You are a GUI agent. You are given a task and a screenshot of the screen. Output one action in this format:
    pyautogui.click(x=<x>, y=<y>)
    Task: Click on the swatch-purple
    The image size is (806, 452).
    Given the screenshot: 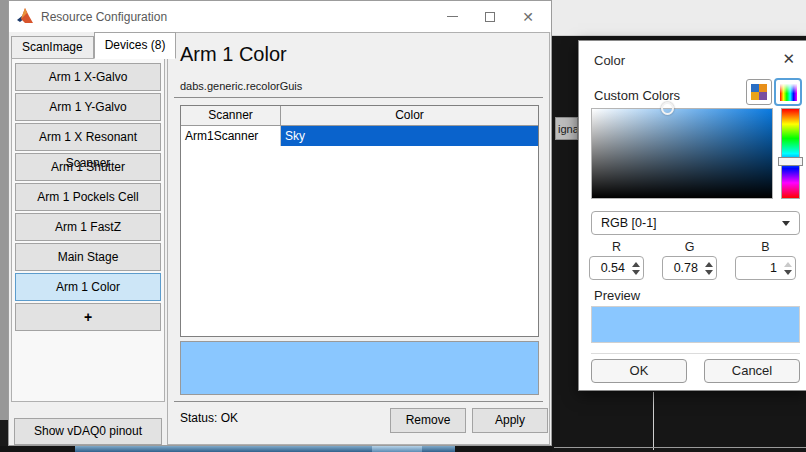 What is the action you would take?
    pyautogui.click(x=763, y=96)
    